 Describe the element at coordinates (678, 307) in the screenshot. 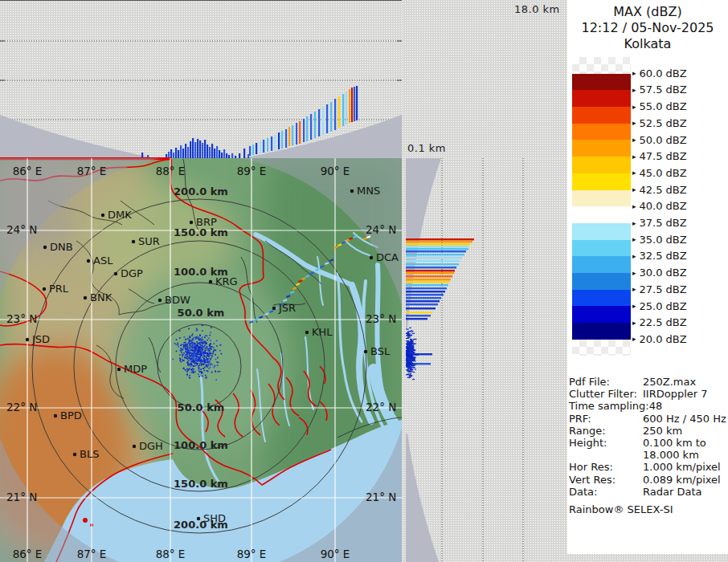

I see `scale-tick-label: ▸25.0 dBZ` at that location.